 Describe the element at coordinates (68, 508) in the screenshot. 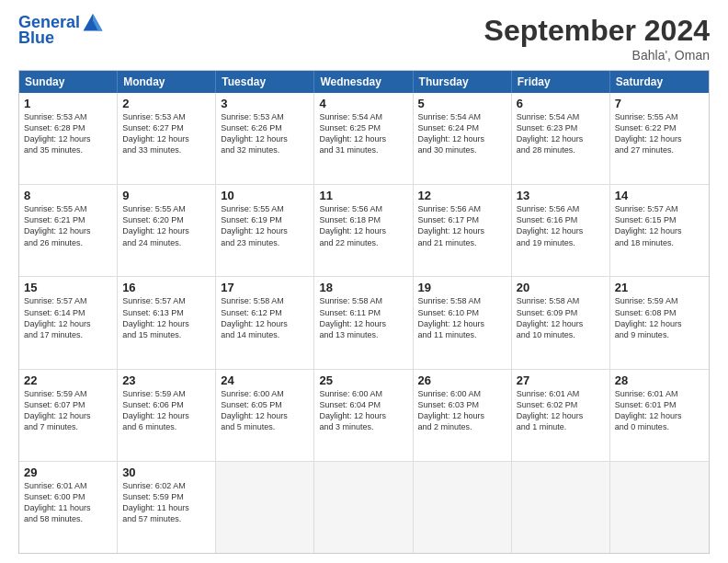

I see `cal-cell-4-0: 29Sunrise: 6:01 AM Sunset: 6:00 PM Dayli…` at that location.